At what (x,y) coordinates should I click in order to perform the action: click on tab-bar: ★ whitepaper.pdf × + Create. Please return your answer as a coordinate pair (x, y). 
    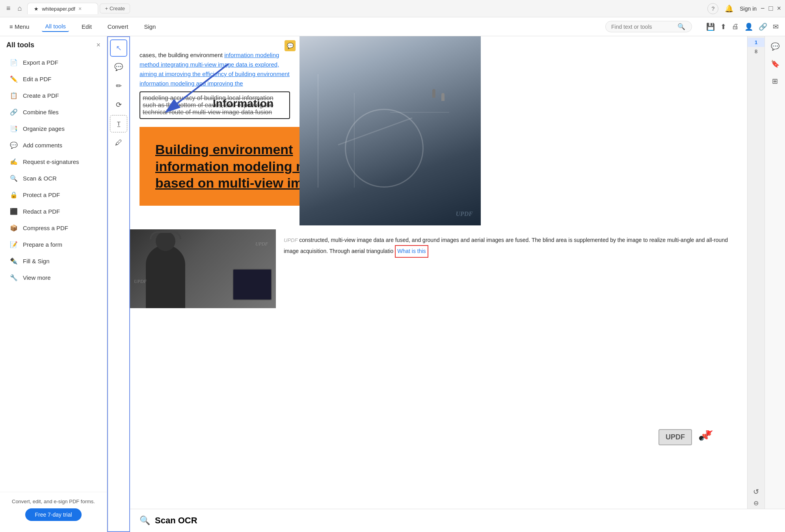
    Looking at the image, I should click on (366, 9).